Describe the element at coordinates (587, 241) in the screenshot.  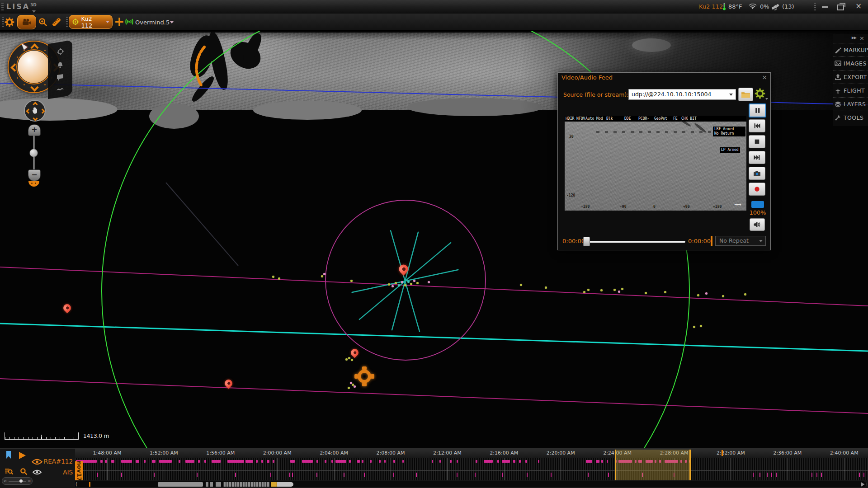
I see `seek-slider-handle` at that location.